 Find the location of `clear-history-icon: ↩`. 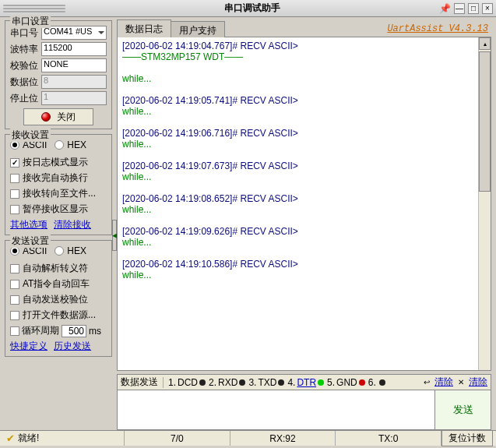

clear-history-icon: ↩ is located at coordinates (427, 382).